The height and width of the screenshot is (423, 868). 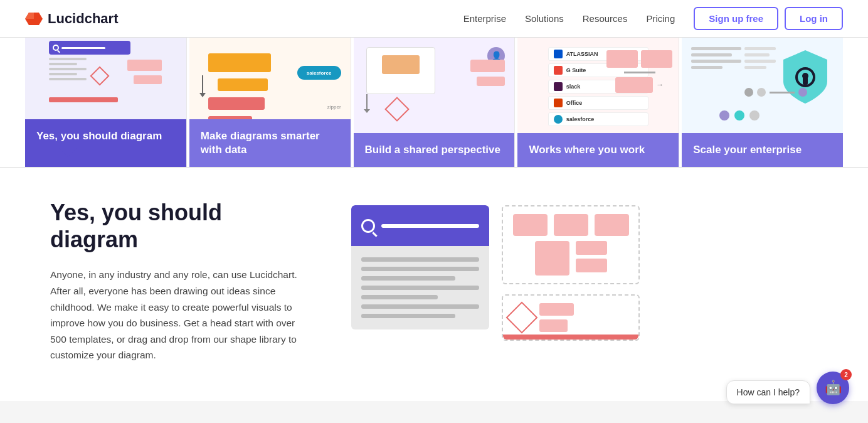 What do you see at coordinates (755, 68) in the screenshot?
I see `tab5-extra-line4` at bounding box center [755, 68].